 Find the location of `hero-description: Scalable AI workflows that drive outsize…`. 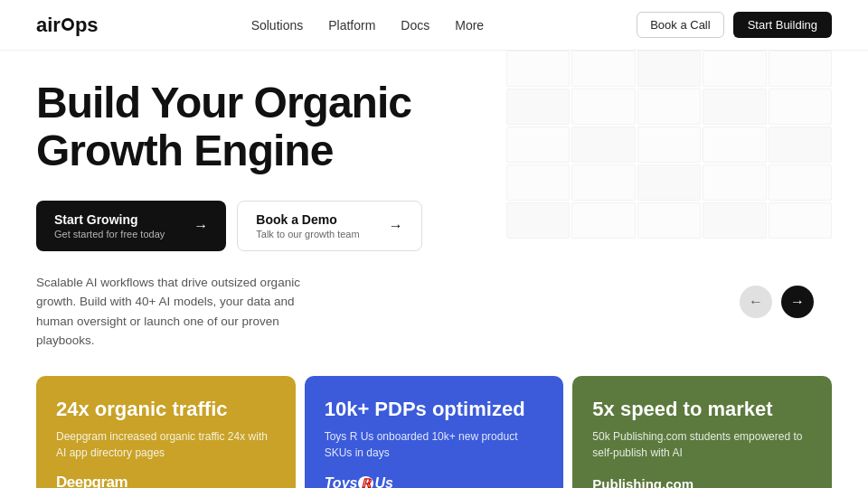

hero-description: Scalable AI workflows that drive outsize… is located at coordinates (181, 312).